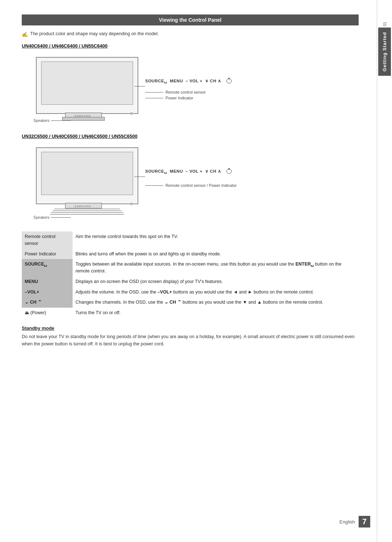 This screenshot has width=392, height=542. What do you see at coordinates (134, 185) in the screenshot?
I see `tv-diagram-2: SAMSUNG SOURCE␣ MENU – VOL + ∨ CH ∧` at bounding box center [134, 185].